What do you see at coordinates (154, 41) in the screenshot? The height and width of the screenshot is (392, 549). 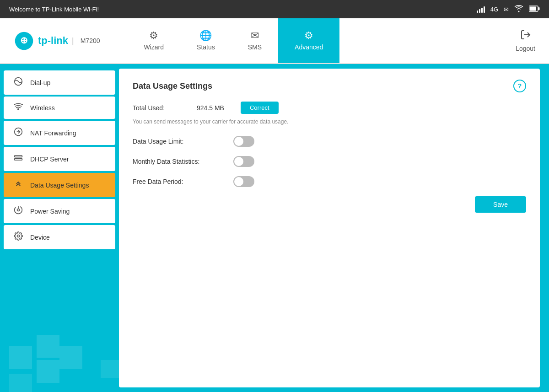 I see `tab-wizard: ⚙ Wizard` at bounding box center [154, 41].